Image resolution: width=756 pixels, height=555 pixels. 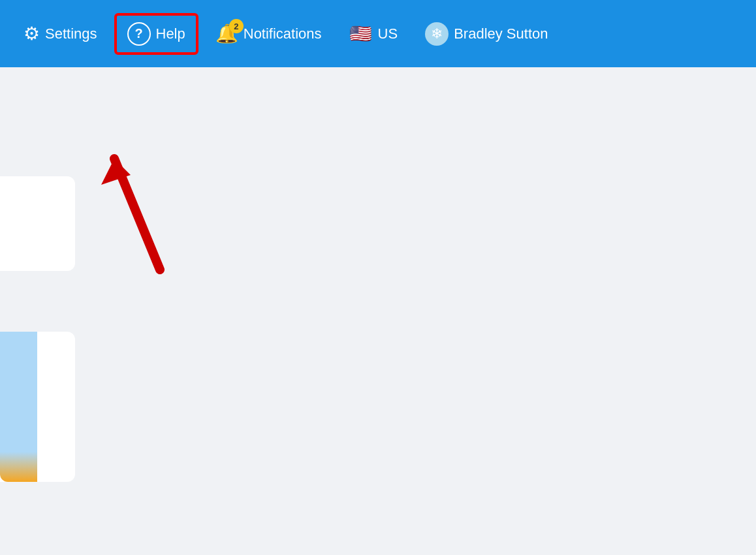 I want to click on help-label: Help, so click(x=171, y=34).